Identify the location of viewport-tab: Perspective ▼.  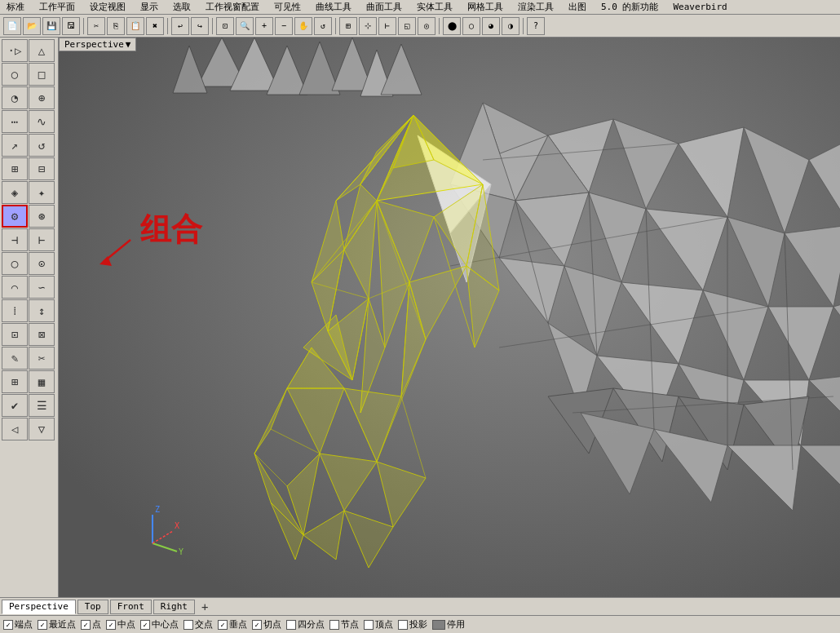
(98, 44).